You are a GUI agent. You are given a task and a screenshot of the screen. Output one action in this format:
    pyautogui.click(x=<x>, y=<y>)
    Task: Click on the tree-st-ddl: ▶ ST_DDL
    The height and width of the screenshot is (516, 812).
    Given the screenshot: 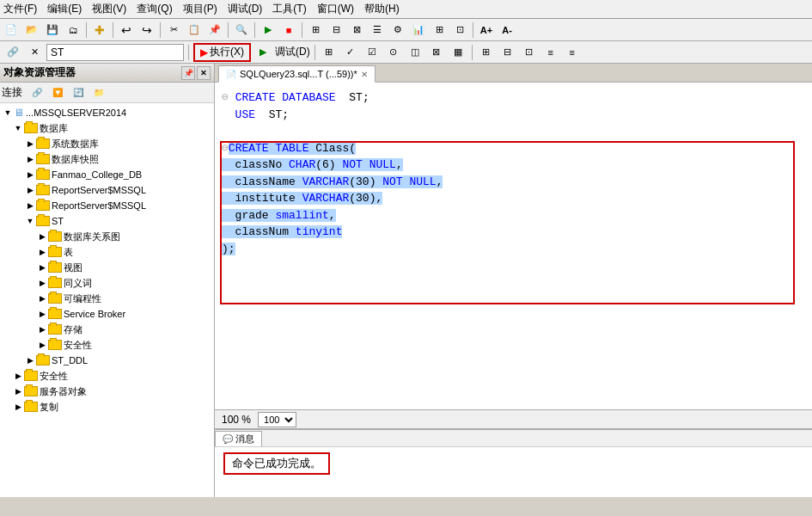 What is the action you would take?
    pyautogui.click(x=107, y=360)
    